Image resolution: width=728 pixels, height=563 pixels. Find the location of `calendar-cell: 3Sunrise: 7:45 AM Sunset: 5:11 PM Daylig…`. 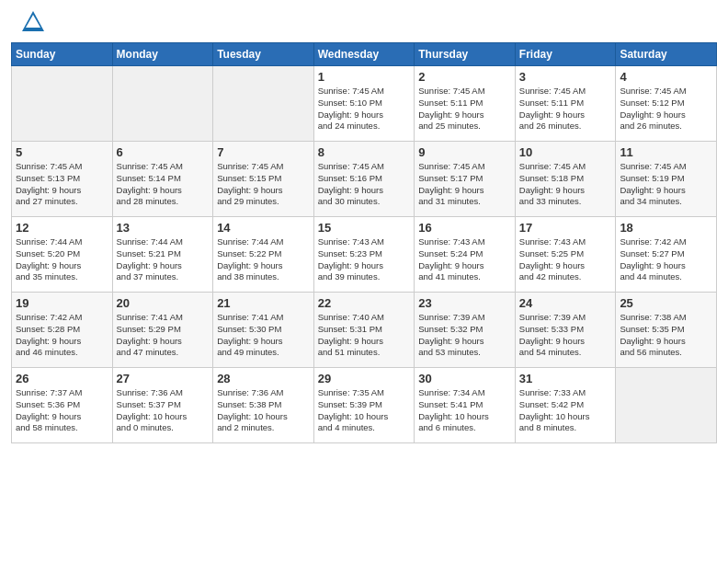

calendar-cell: 3Sunrise: 7:45 AM Sunset: 5:11 PM Daylig… is located at coordinates (565, 104).